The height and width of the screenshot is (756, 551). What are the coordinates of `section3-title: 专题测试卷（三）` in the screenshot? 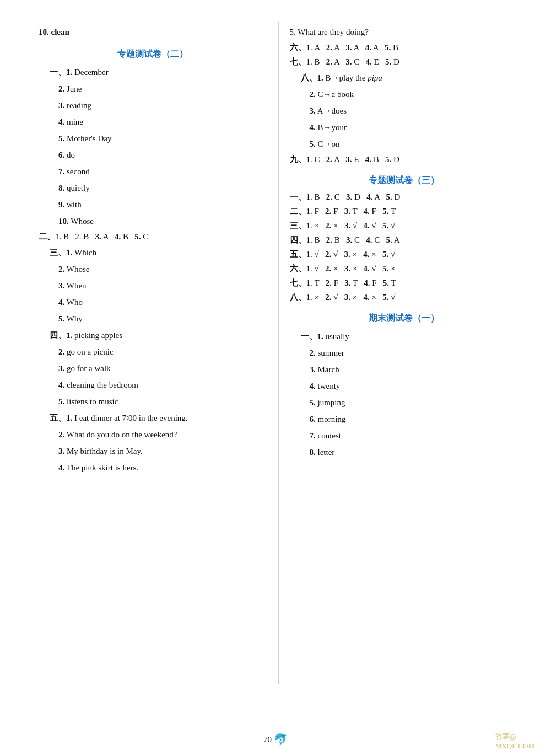 It's located at (404, 181).